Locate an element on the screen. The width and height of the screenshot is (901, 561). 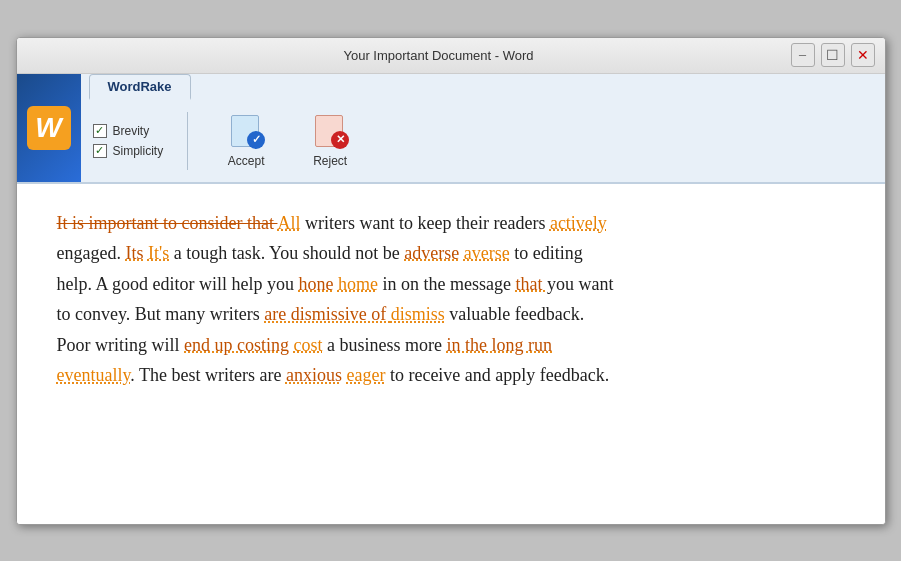
minimize-button: – is located at coordinates (803, 55).